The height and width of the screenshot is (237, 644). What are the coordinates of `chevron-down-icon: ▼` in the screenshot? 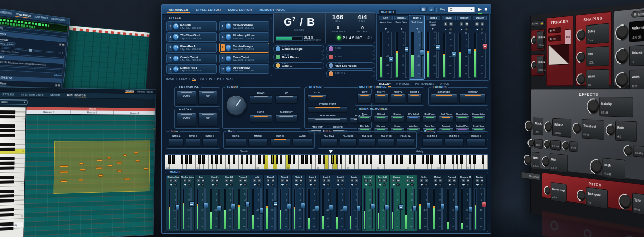 It's located at (417, 29).